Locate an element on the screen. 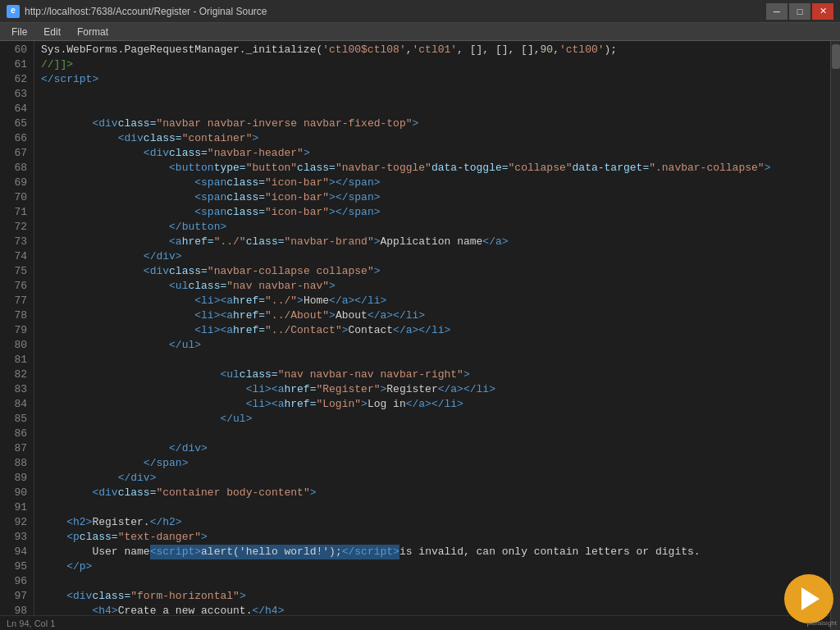  code-line-69: <span class="icon-bar"></span> is located at coordinates (436, 183).